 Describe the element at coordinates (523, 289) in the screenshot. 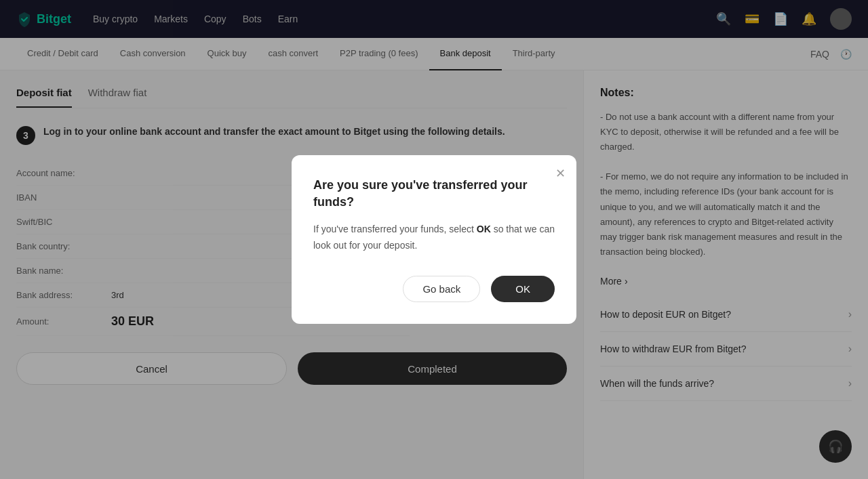

I see `modal-ok-button: OK` at that location.